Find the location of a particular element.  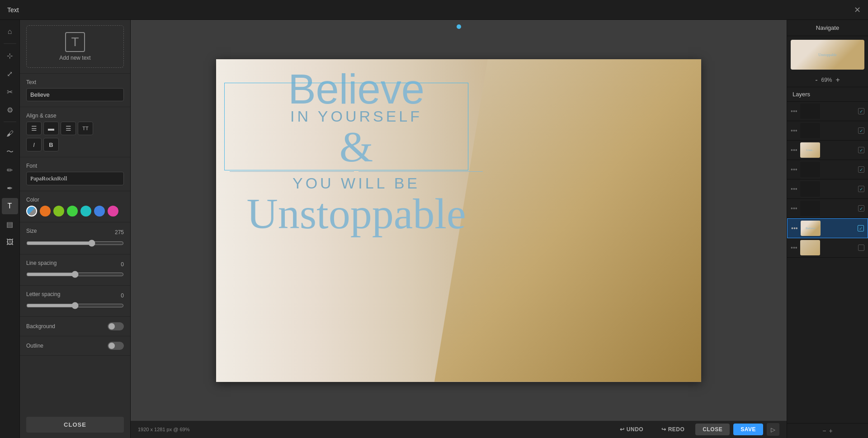

expand-icon: ▷ is located at coordinates (773, 429).